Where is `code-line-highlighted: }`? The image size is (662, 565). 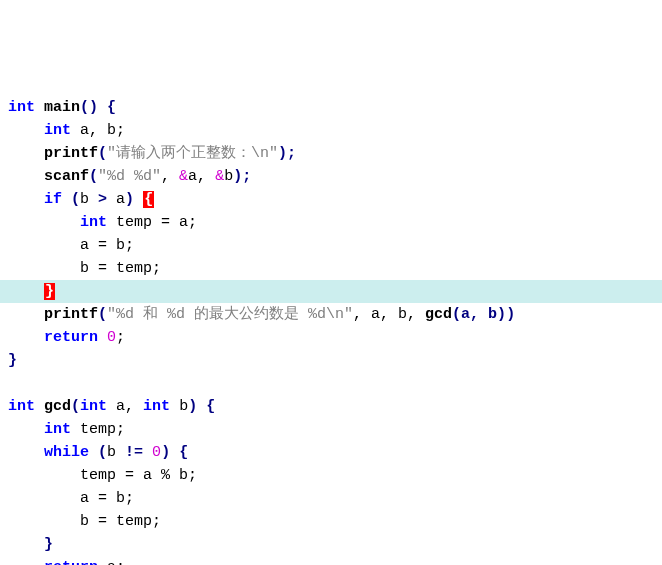 code-line-highlighted: } is located at coordinates (331, 292).